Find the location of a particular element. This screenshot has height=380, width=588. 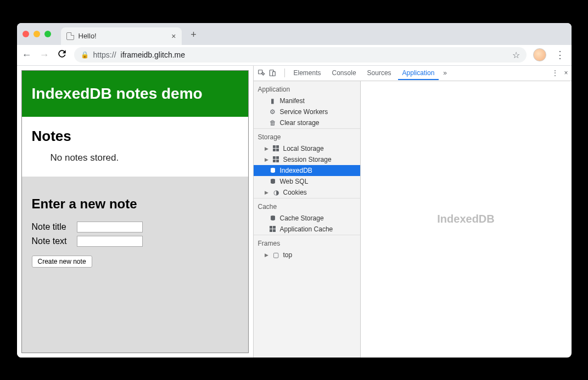

forward-button: → is located at coordinates (44, 55).